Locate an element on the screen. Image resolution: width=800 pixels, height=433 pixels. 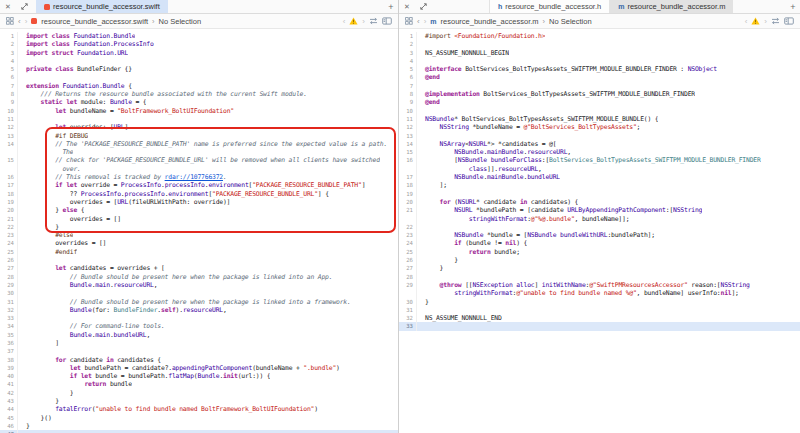
line-number: 39 is located at coordinates (9, 368).